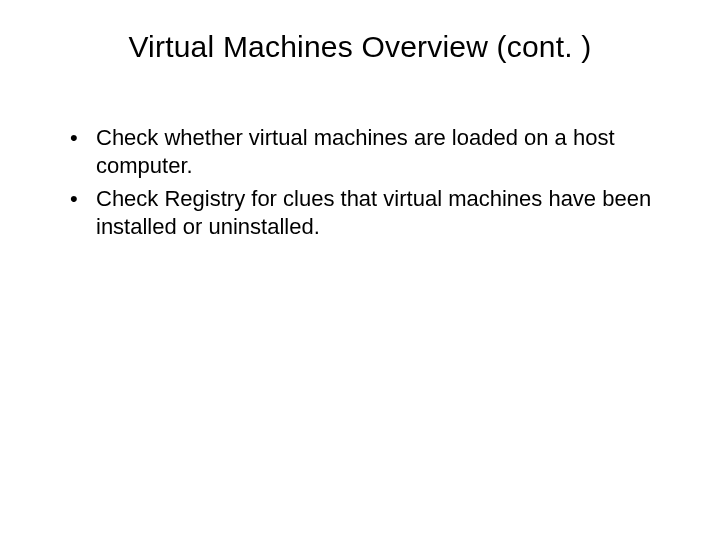 Image resolution: width=720 pixels, height=540 pixels. Describe the element at coordinates (360, 47) in the screenshot. I see `slide-title: Virtual Machines Overview (cont. )` at that location.